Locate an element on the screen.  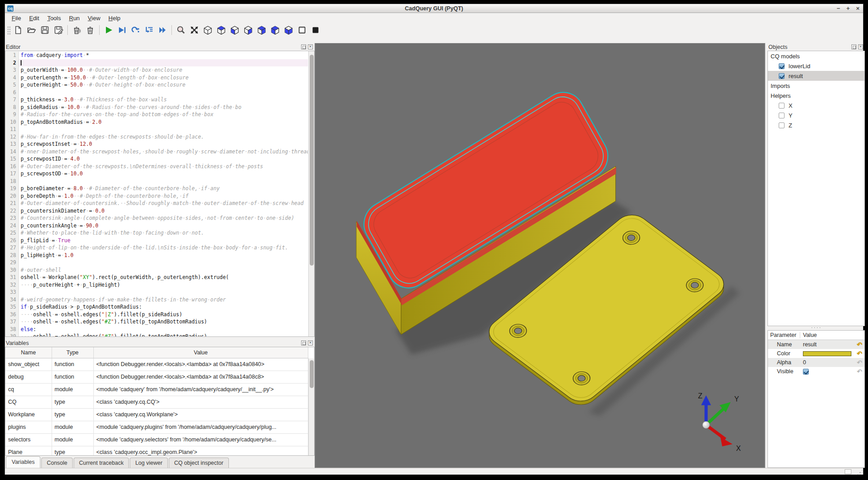
variables-close-button: ✕ is located at coordinates (311, 343).